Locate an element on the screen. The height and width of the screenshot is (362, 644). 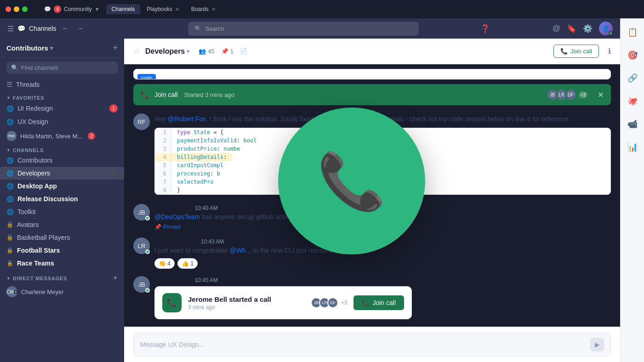
sidebar-item-ui-redesign: 🌐 UI Redesign 1 is located at coordinates (62, 108).